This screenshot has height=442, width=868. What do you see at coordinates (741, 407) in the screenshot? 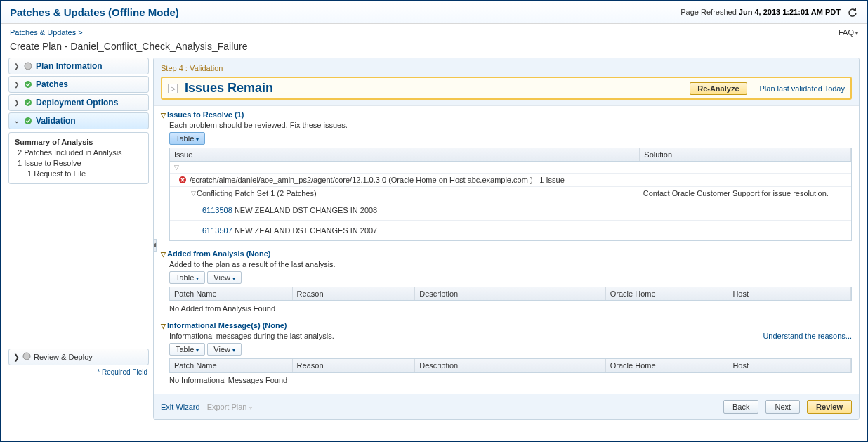
I see `back-button: Back` at bounding box center [741, 407].